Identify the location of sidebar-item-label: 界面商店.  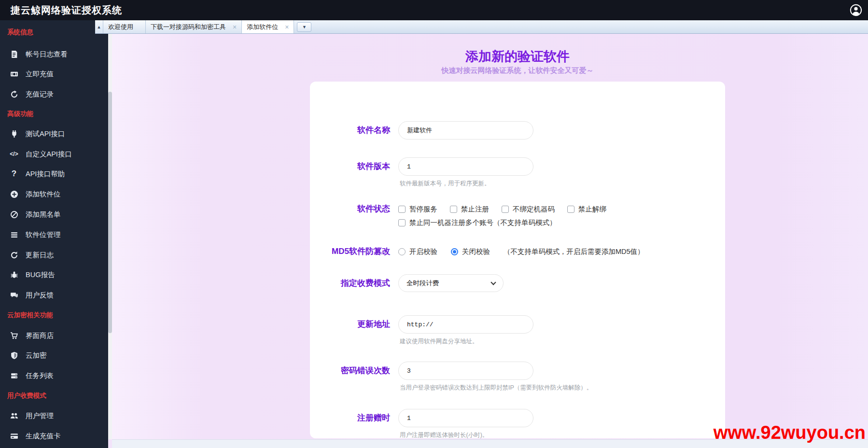
(40, 336).